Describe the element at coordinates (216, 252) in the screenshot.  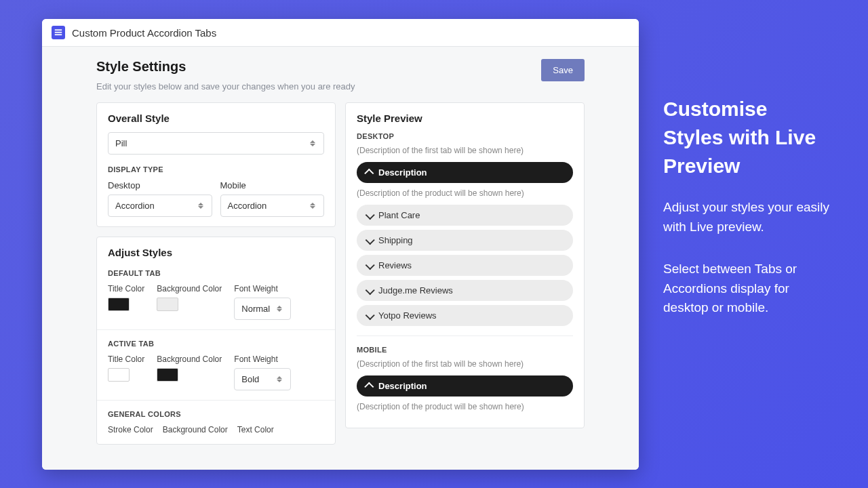
I see `adjust-styles-title: Adjust Styles` at that location.